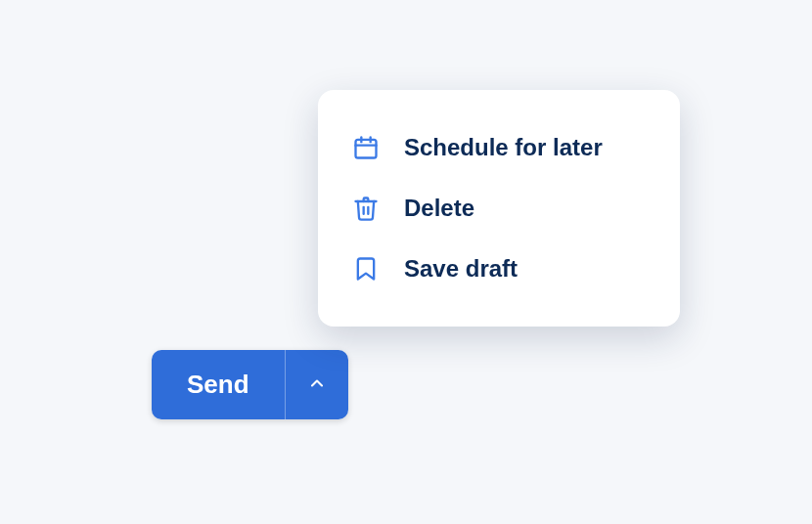 Image resolution: width=812 pixels, height=524 pixels. Describe the element at coordinates (439, 208) in the screenshot. I see `menu-item-label: Delete` at that location.